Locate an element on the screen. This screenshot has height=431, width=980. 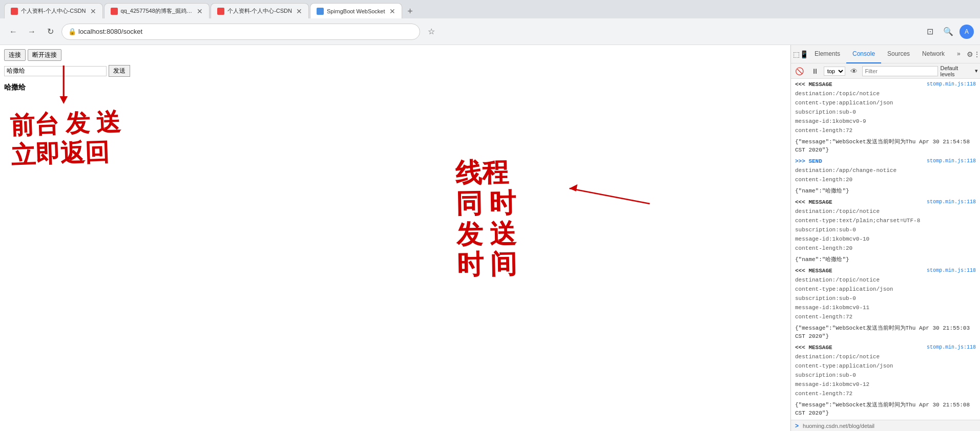
tab-sources: Sources is located at coordinates (899, 54).